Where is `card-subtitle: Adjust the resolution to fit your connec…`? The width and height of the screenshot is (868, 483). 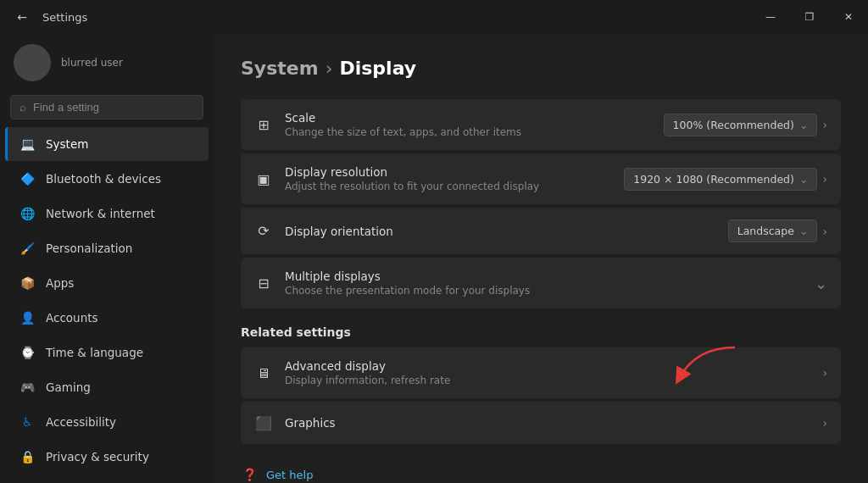
card-subtitle: Adjust the resolution to fit your connec… is located at coordinates (448, 186).